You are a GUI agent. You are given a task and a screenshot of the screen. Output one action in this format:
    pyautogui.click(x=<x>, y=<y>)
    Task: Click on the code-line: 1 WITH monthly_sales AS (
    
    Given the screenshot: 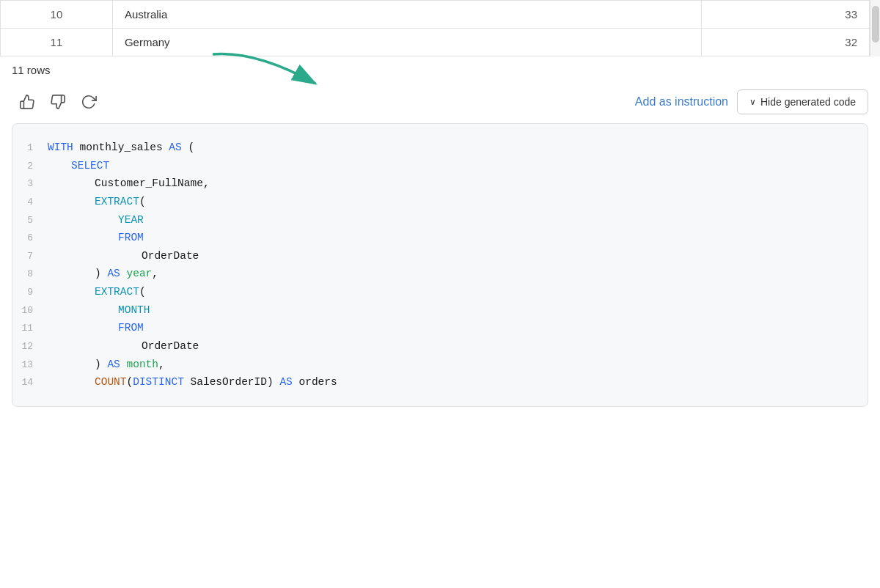 What is the action you would take?
    pyautogui.click(x=433, y=148)
    